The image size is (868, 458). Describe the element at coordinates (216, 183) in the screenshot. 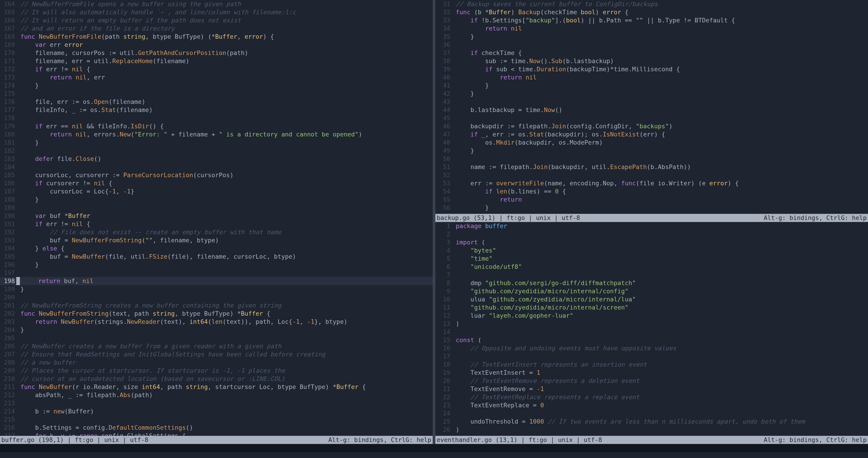

I see `code-line: 186 if cursorerr != nil {` at that location.